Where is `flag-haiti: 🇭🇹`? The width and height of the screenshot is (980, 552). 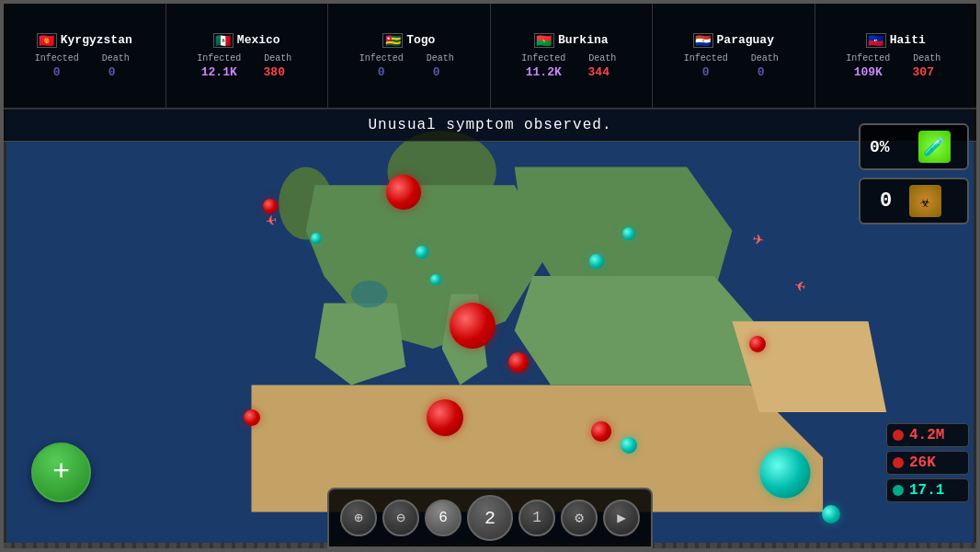
flag-haiti: 🇭🇹 is located at coordinates (876, 40).